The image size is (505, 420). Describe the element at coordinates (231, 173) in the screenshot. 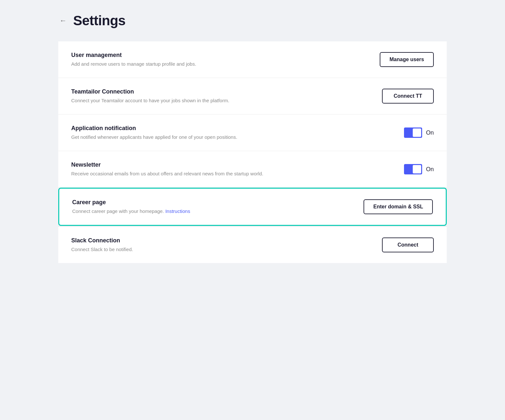

I see `row-desc-newsletter: Receive occasional emails from us about …` at that location.